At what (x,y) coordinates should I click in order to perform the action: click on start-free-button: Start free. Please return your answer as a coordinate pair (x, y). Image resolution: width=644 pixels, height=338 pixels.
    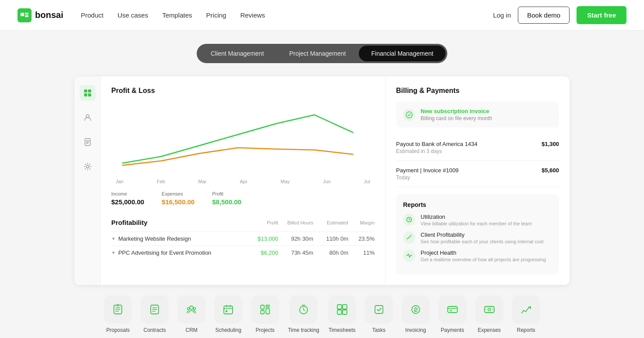
    Looking at the image, I should click on (602, 15).